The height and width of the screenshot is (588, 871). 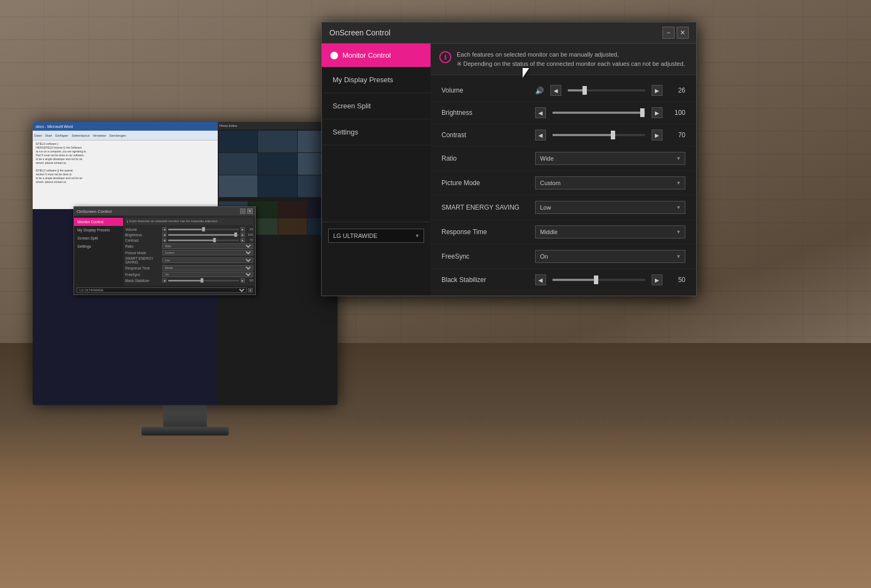 What do you see at coordinates (683, 33) in the screenshot?
I see `main-osc-close-btn: ✕` at bounding box center [683, 33].